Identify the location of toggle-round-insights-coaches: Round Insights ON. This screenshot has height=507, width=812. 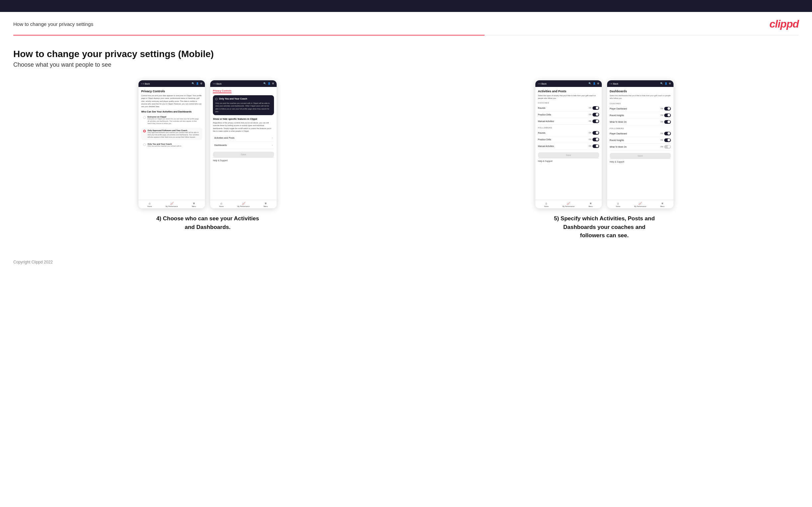
(640, 115).